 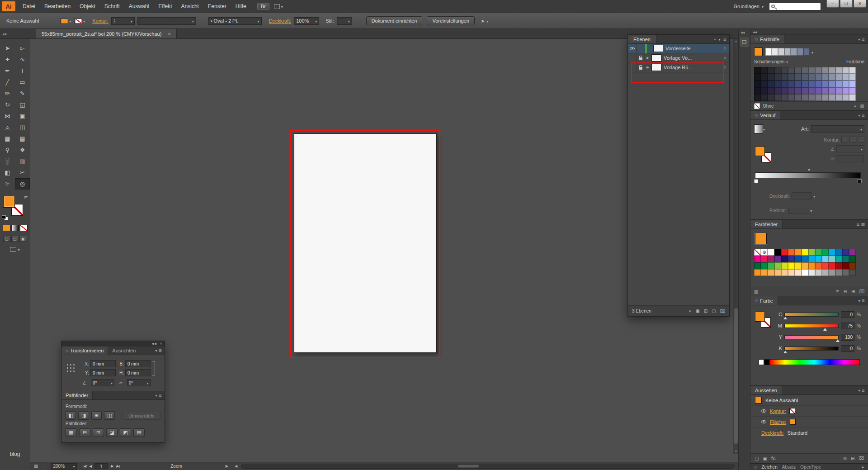 What do you see at coordinates (112, 432) in the screenshot?
I see `pathfinder-button: ◪` at bounding box center [112, 432].